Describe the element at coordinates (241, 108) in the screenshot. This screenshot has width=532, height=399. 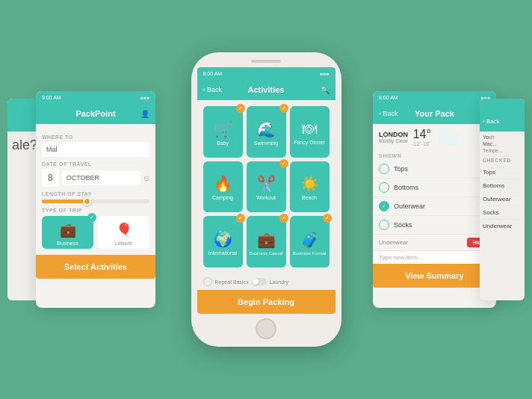
I see `baby-check: ✓` at that location.